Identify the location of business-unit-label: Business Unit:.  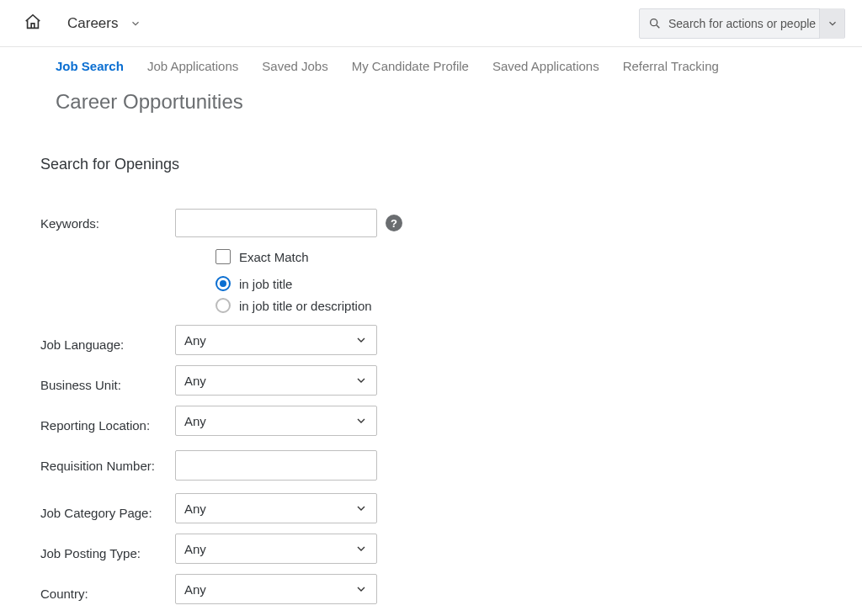
(108, 385).